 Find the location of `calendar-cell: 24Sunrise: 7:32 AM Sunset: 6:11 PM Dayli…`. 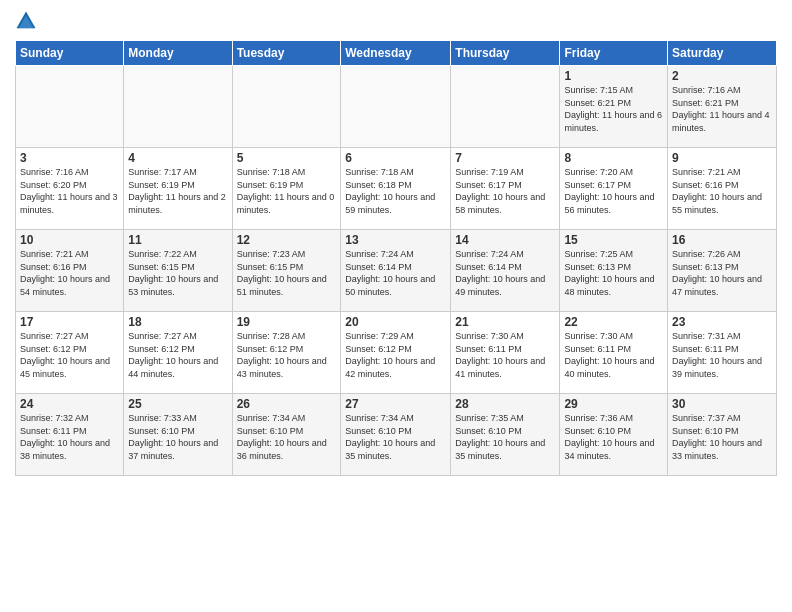

calendar-cell: 24Sunrise: 7:32 AM Sunset: 6:11 PM Dayli… is located at coordinates (70, 435).